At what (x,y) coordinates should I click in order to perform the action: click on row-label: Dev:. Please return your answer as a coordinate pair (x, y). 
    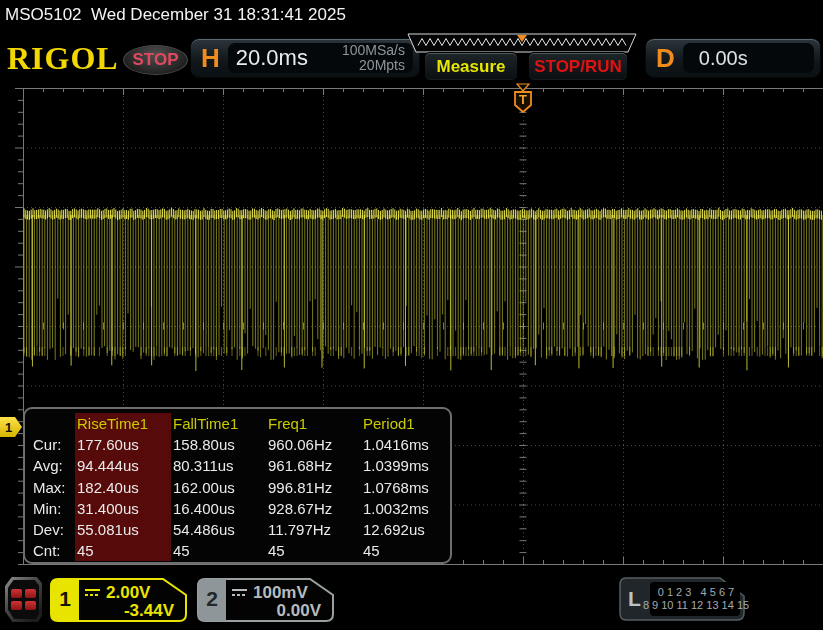
    Looking at the image, I should click on (53, 530).